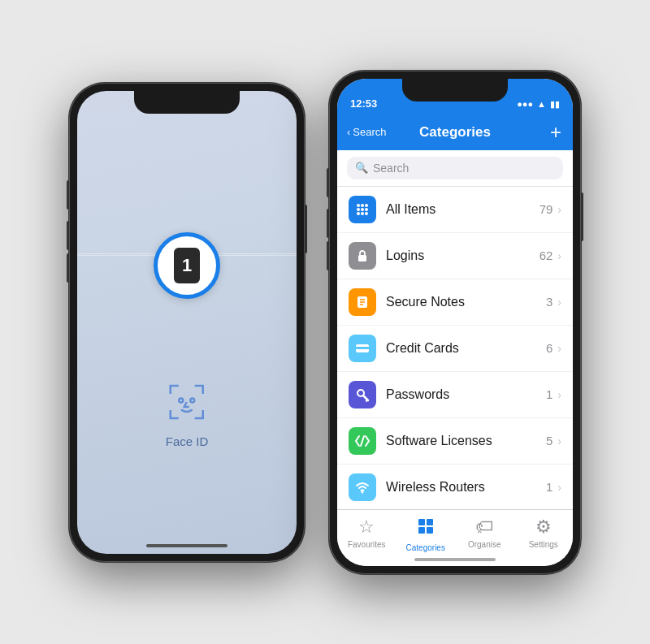 The width and height of the screenshot is (650, 644). What do you see at coordinates (546, 255) in the screenshot?
I see `logins-count: 62` at bounding box center [546, 255].